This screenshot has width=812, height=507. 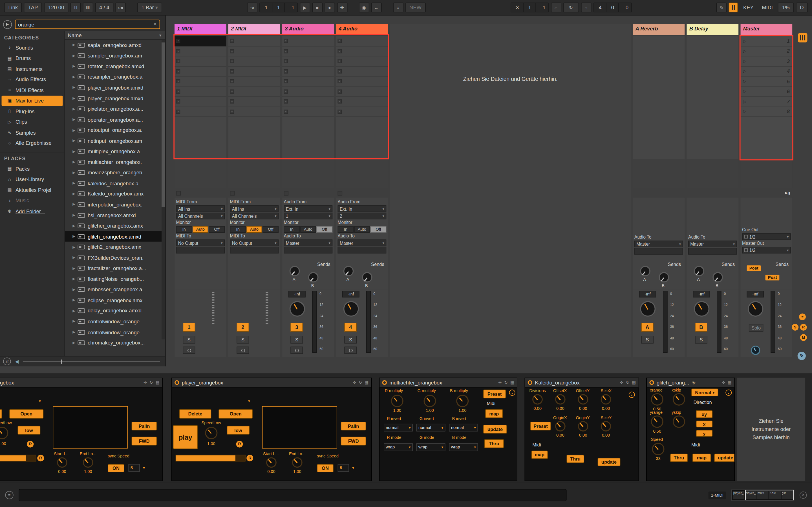 What do you see at coordinates (362, 209) in the screenshot?
I see `audio-from-select: Ext. In▾` at bounding box center [362, 209].